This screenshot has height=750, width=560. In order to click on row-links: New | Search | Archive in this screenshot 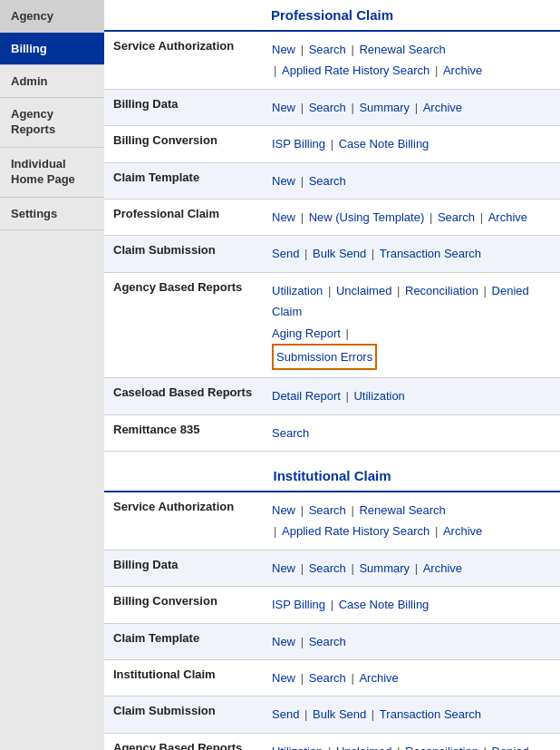, I will do `click(411, 678)`.